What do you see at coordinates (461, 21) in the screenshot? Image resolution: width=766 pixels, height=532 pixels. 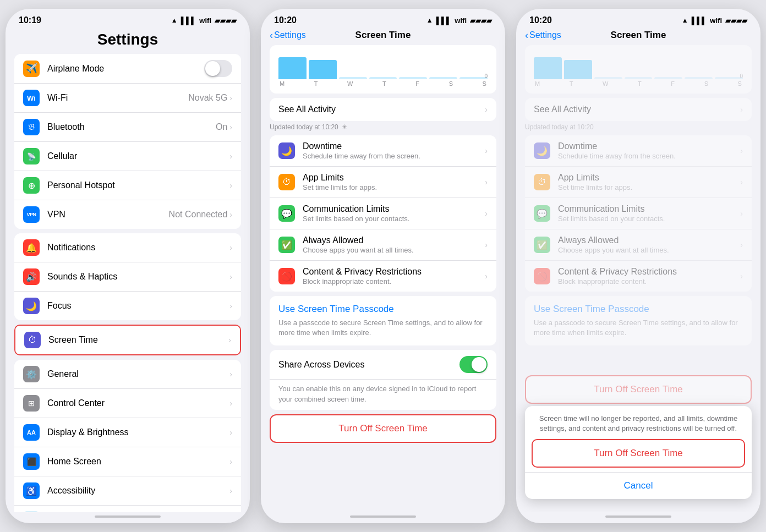 I see `wifi-icon-2: wifi` at bounding box center [461, 21].